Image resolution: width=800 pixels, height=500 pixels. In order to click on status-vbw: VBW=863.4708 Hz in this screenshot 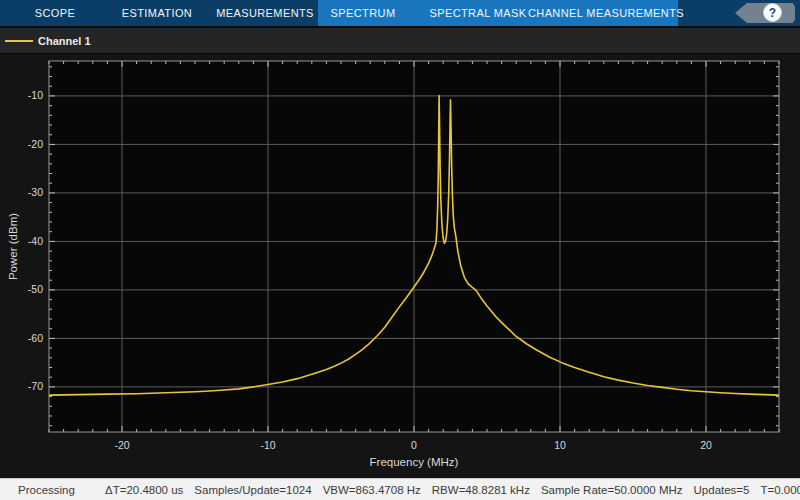, I will do `click(372, 490)`.